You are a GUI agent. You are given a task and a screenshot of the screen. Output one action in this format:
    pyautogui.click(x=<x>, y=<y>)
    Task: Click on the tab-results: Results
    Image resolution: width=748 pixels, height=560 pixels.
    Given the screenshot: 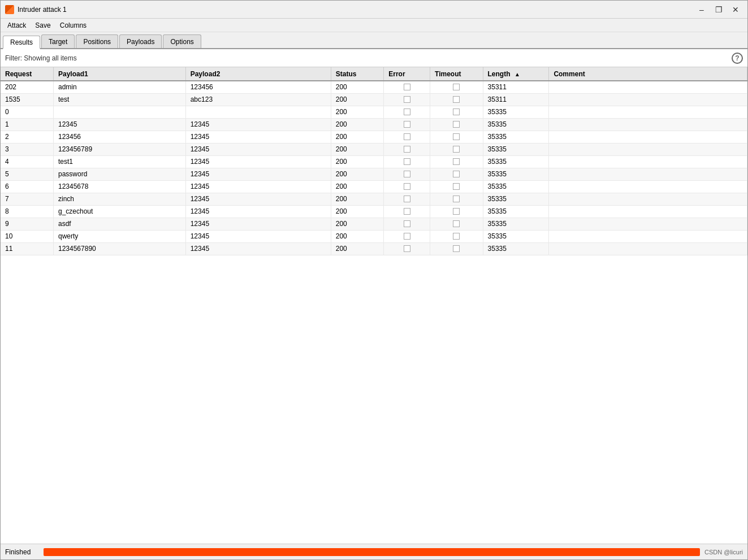 What is the action you would take?
    pyautogui.click(x=21, y=42)
    